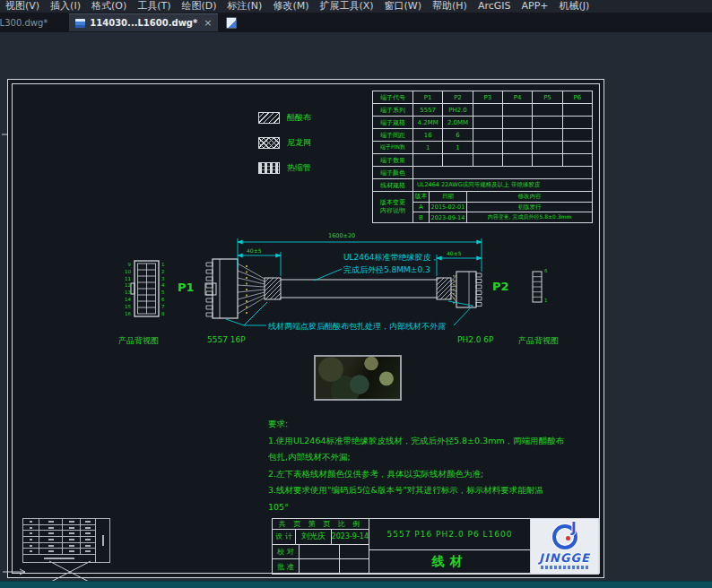 The image size is (712, 588). Describe the element at coordinates (434, 466) in the screenshot. I see `requirements-notes: 要求: 1.使用UL2464标准带绝缘胶皮线材，完成后外径5.8±0.3mm，两…` at that location.